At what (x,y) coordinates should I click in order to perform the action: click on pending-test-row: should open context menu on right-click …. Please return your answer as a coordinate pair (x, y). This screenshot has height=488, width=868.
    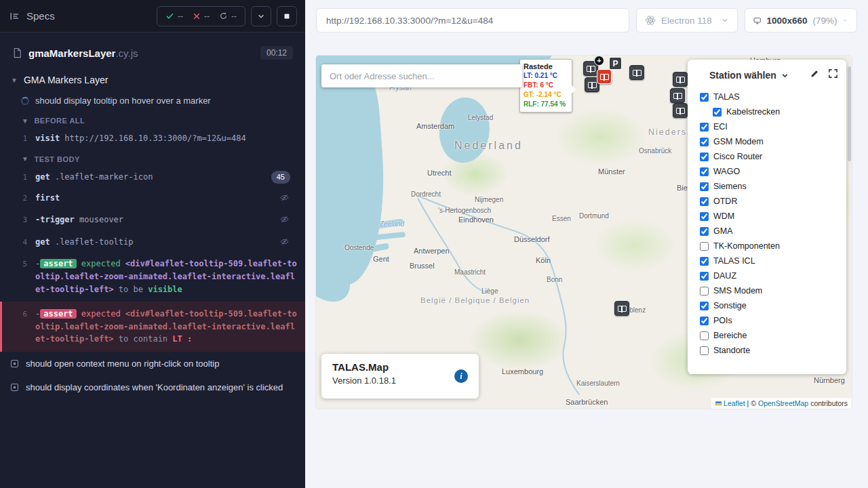
    Looking at the image, I should click on (153, 363).